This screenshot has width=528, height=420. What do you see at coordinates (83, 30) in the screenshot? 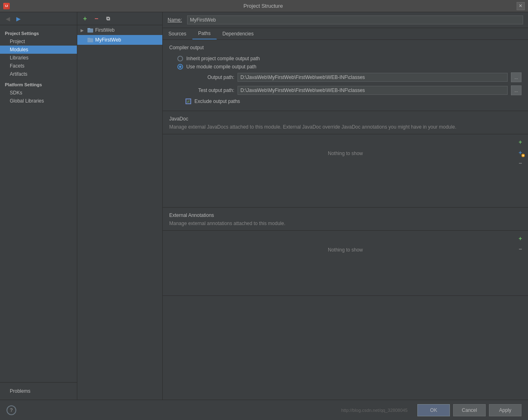
I see `tree-expand-arrow: ▶` at bounding box center [83, 30].